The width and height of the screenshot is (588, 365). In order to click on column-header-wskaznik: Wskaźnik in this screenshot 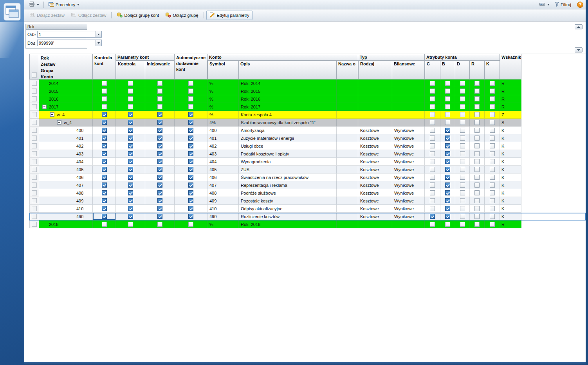, I will do `click(510, 67)`.